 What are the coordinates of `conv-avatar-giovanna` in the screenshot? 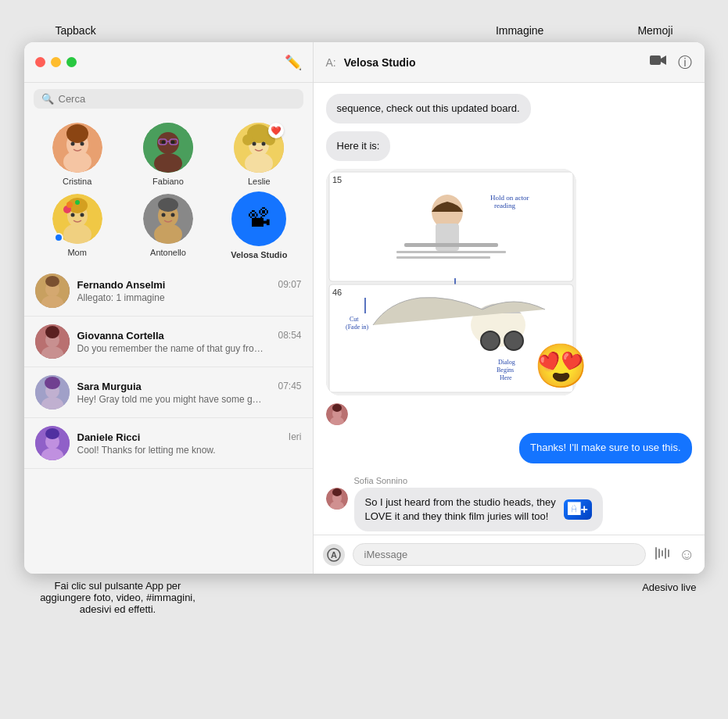 It's located at (52, 342).